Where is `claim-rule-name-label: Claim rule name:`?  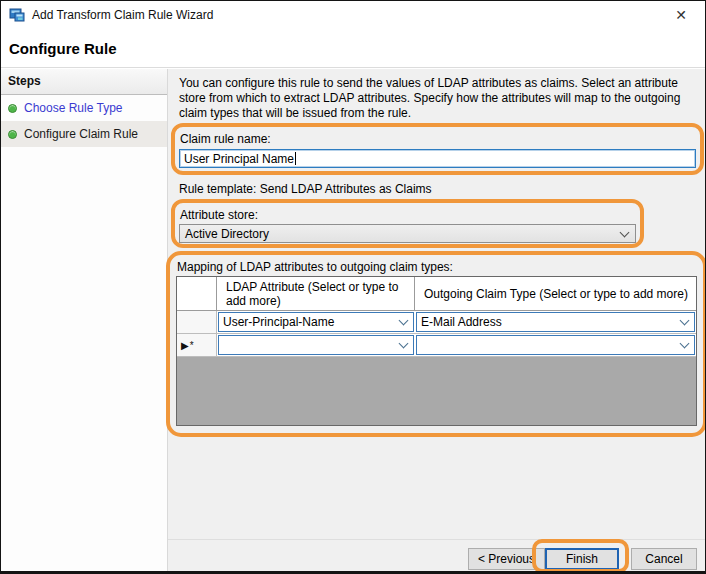
claim-rule-name-label: Claim rule name: is located at coordinates (226, 139).